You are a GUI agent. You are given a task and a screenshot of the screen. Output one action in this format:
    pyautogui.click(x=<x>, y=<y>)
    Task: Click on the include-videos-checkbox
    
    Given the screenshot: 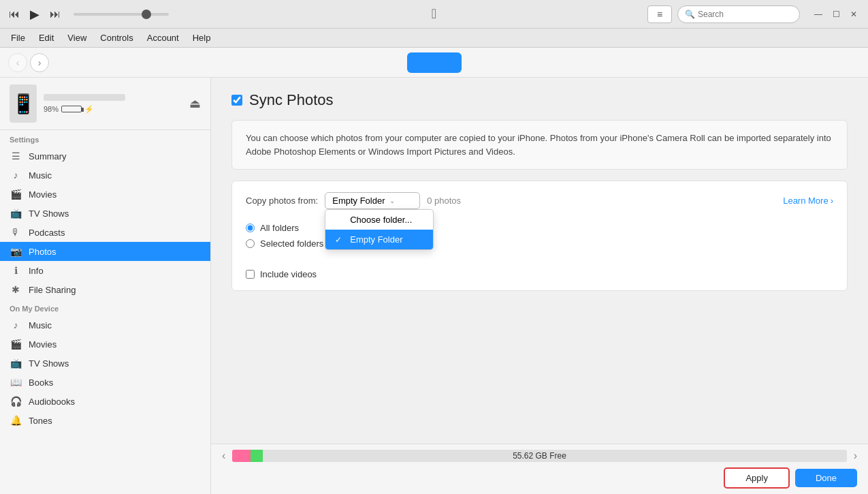 What is the action you would take?
    pyautogui.click(x=251, y=274)
    